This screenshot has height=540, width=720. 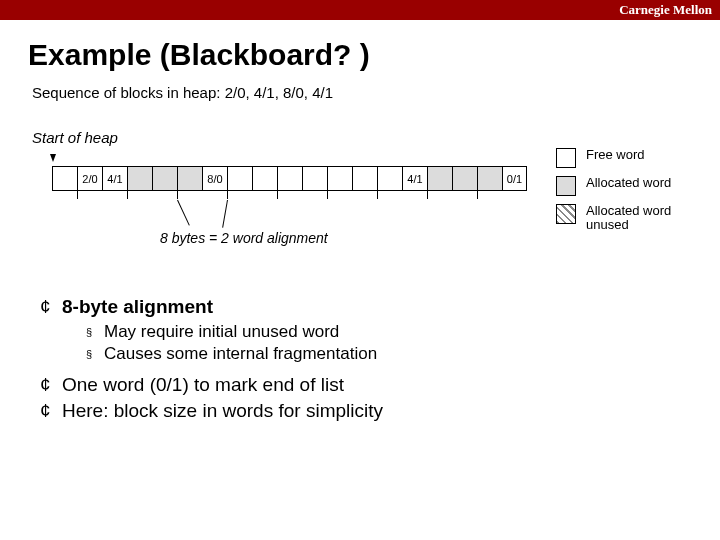 What do you see at coordinates (222, 332) in the screenshot?
I see `bullet-text: May require initial unused word` at bounding box center [222, 332].